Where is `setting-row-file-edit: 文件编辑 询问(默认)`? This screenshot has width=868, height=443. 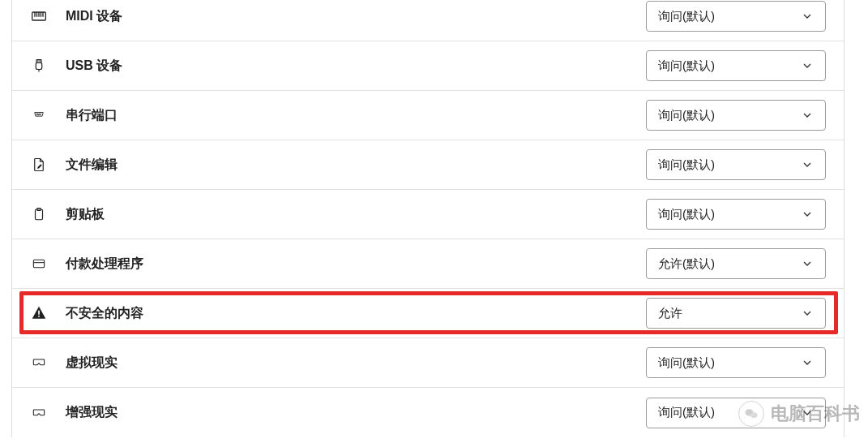
setting-row-file-edit: 文件编辑 询问(默认) is located at coordinates (428, 166).